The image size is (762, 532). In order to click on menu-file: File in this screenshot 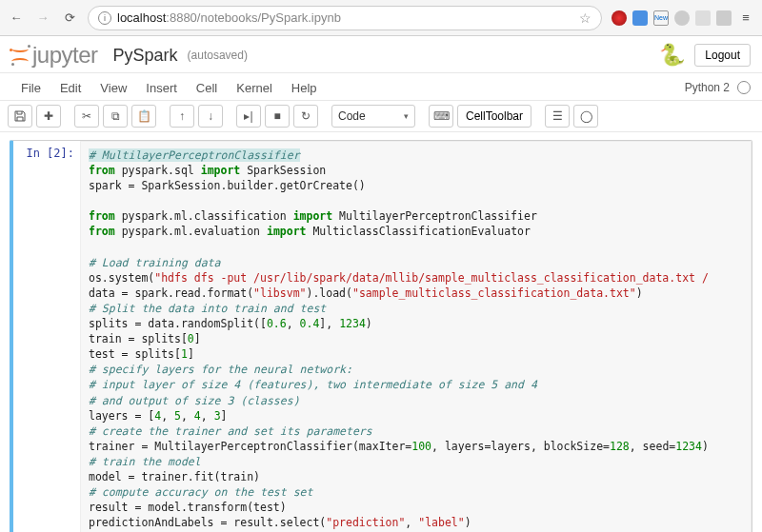, I will do `click(30, 88)`.